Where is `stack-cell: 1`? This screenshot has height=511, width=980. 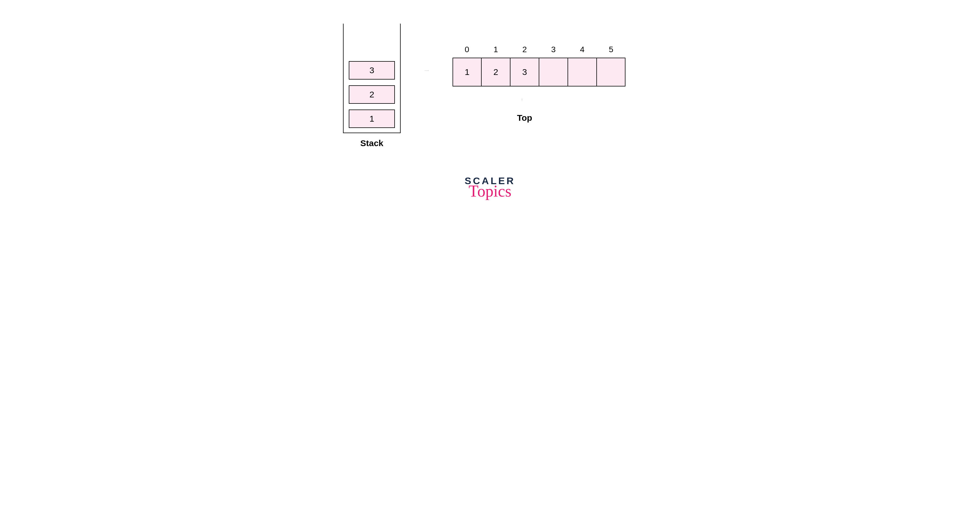 stack-cell: 1 is located at coordinates (372, 119).